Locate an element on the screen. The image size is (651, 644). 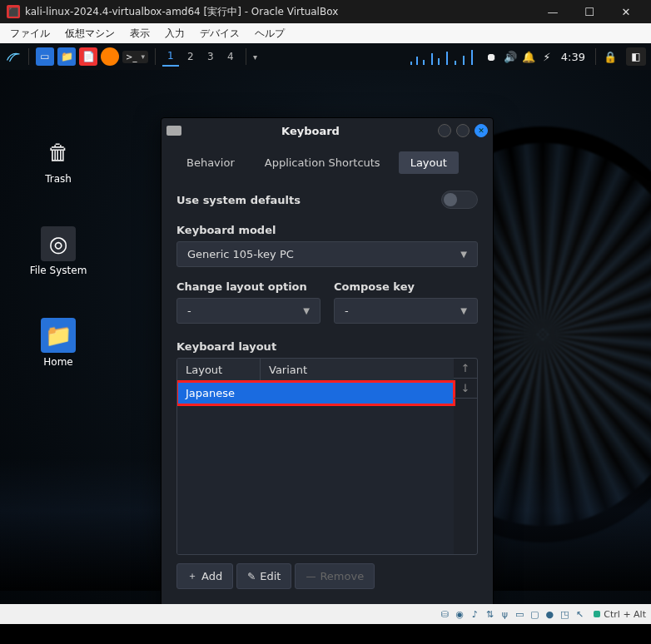
hostkey-label: Ctrl + Alt is located at coordinates (624, 614).